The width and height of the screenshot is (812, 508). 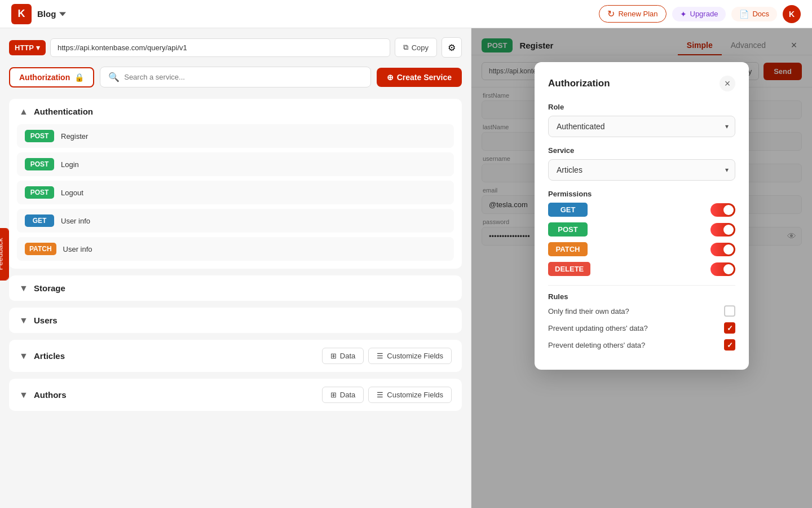 What do you see at coordinates (642, 126) in the screenshot?
I see `role-select: Authenticated Guest Admin` at bounding box center [642, 126].